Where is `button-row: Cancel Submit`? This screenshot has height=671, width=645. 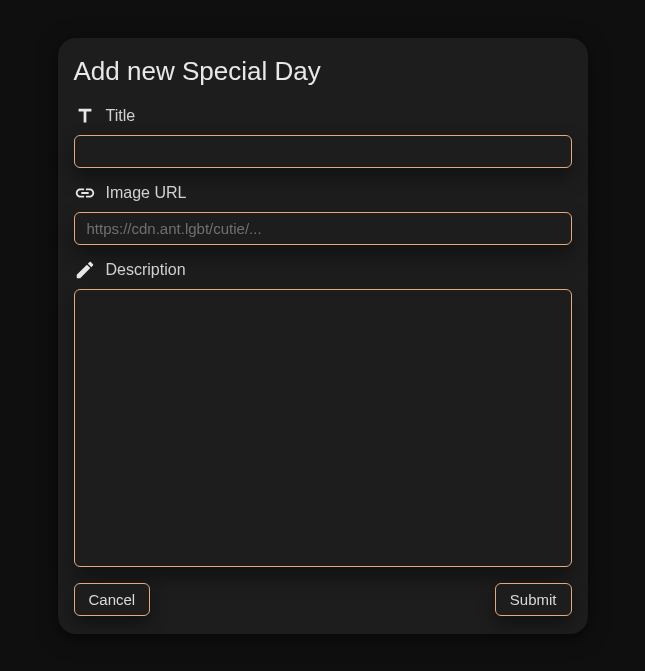
button-row: Cancel Submit is located at coordinates (323, 600).